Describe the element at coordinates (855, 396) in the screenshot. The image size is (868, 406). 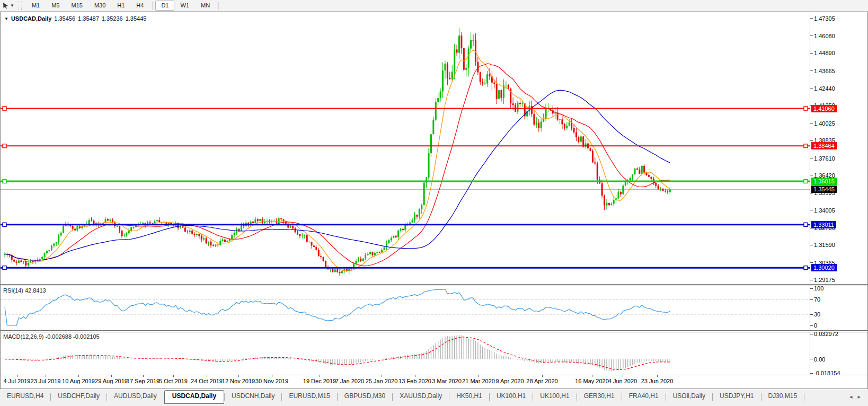
I see `tab-scroll-arrows: ◂ ▸` at that location.